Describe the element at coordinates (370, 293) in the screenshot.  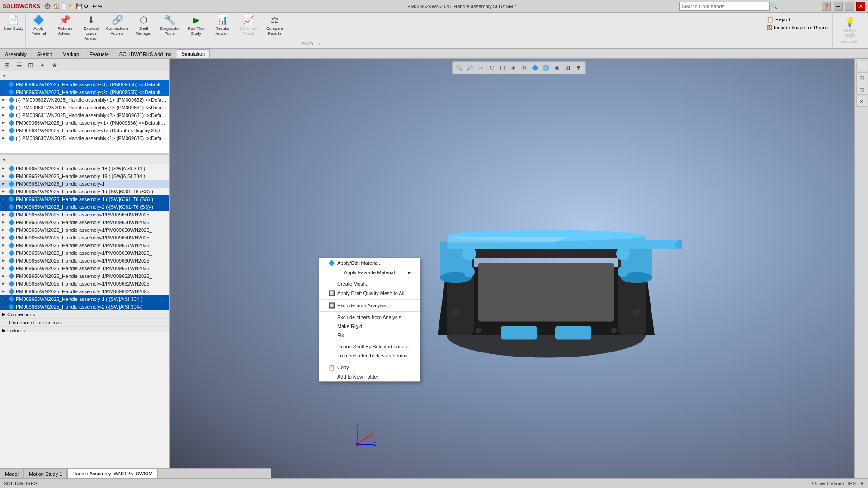
I see `ctx-apply-draft-mesh: 🔲 Apply Draft Quality Mesh to All` at that location.